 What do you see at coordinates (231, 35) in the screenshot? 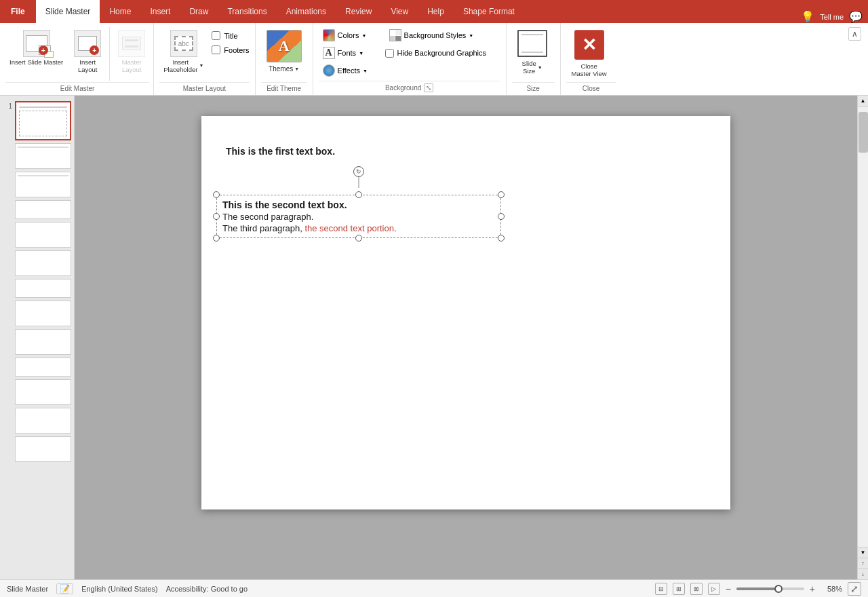
I see `title-checkbox-row: Title` at bounding box center [231, 35].